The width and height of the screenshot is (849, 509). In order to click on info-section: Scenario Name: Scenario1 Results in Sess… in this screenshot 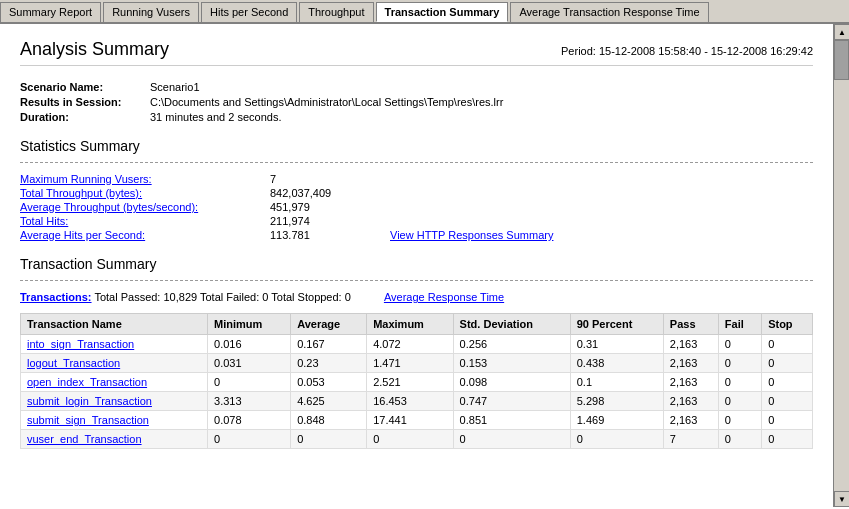, I will do `click(416, 102)`.